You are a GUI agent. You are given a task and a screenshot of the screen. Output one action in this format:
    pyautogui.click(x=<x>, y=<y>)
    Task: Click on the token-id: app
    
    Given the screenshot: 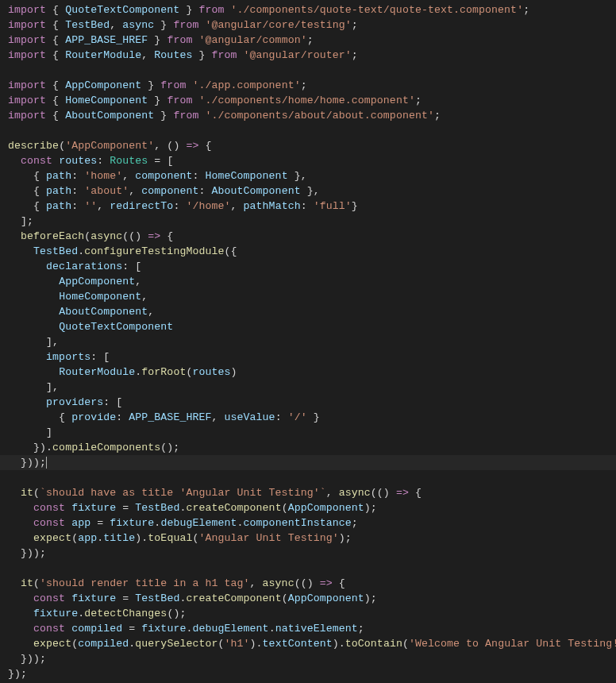 What is the action you would take?
    pyautogui.click(x=81, y=523)
    